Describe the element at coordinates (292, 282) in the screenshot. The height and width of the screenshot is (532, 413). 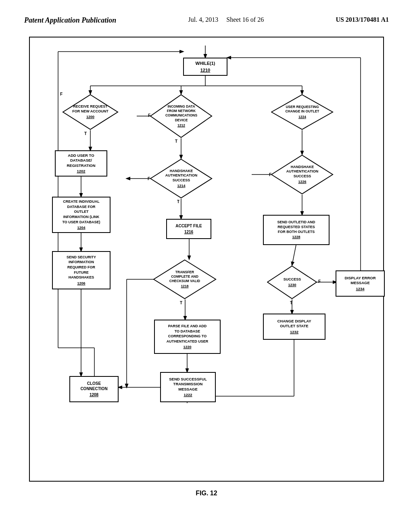
I see `node-success1230: SUCCESS1230` at that location.